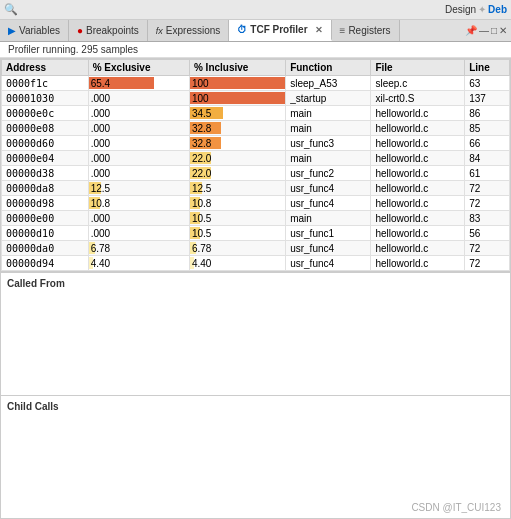 This screenshot has width=511, height=519. Describe the element at coordinates (456, 508) in the screenshot. I see `watermark: CSDN @IT_CUI123` at that location.